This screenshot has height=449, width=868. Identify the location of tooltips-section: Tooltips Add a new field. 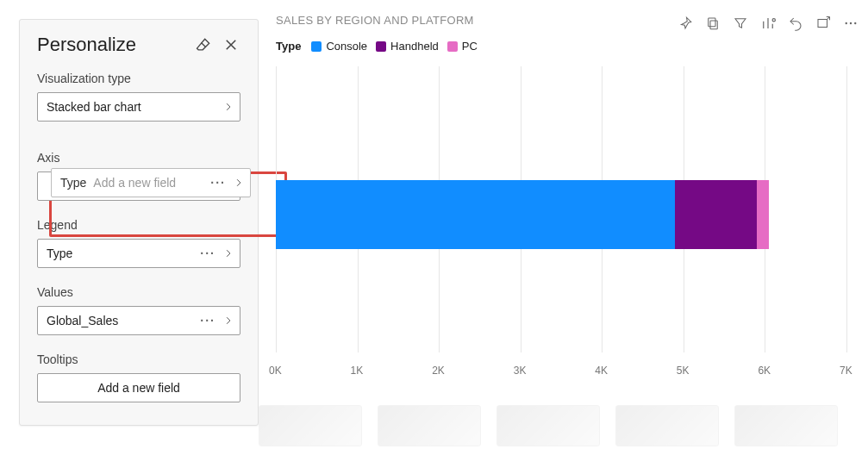
(139, 377).